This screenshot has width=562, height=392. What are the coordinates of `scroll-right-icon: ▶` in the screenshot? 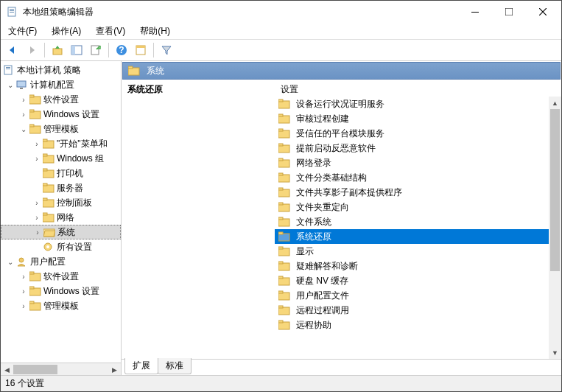 It's located at (115, 370).